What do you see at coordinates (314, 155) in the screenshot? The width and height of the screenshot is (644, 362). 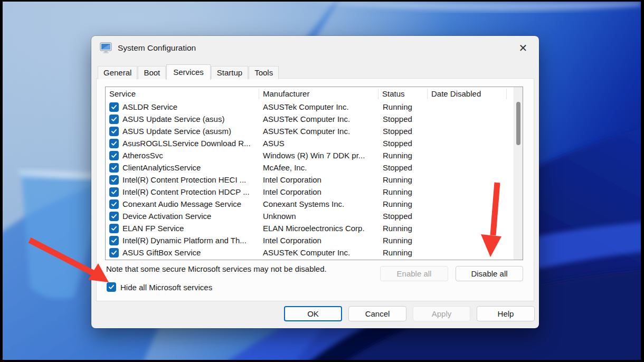 I see `table-row: AtherosSvcWindows (R) Win 7 DDK pr...Run…` at bounding box center [314, 155].